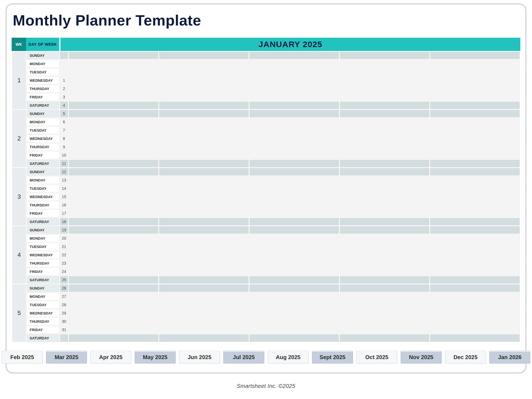  I want to click on month-tab: Mar 2025, so click(66, 357).